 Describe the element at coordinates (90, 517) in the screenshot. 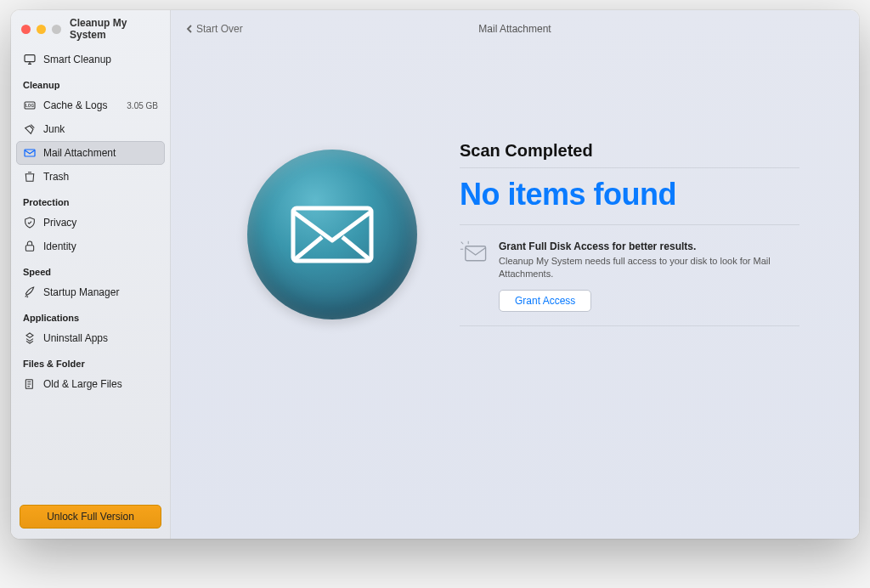

I see `unlock-full-version-button: Unlock Full Version` at that location.